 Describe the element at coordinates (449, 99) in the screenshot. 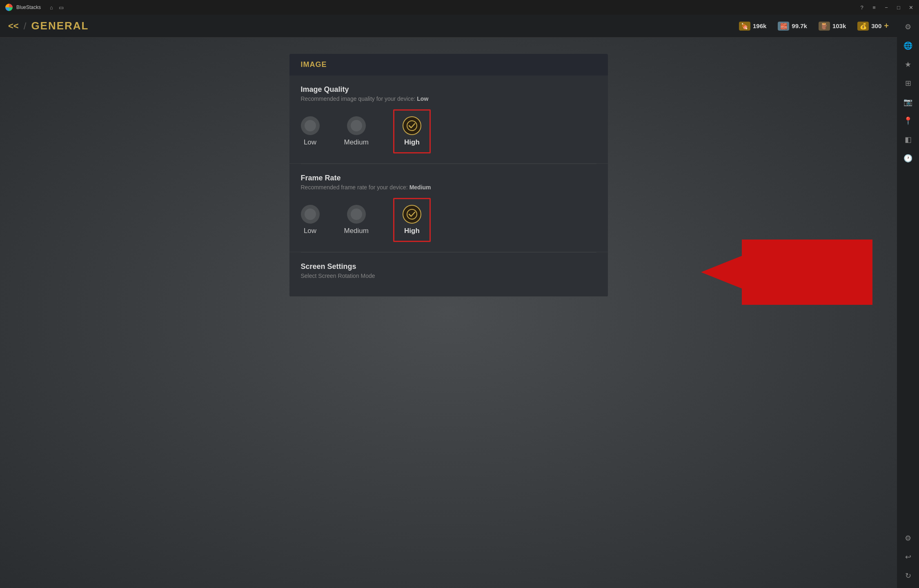

I see `image-quality-description: Recommended image quality for your devic…` at that location.